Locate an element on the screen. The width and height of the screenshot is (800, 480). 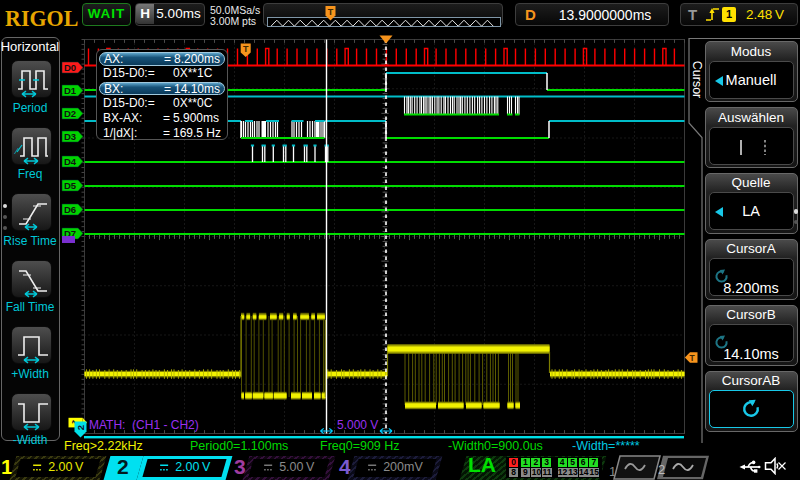
svg-text: D6 is located at coordinates (70, 210).